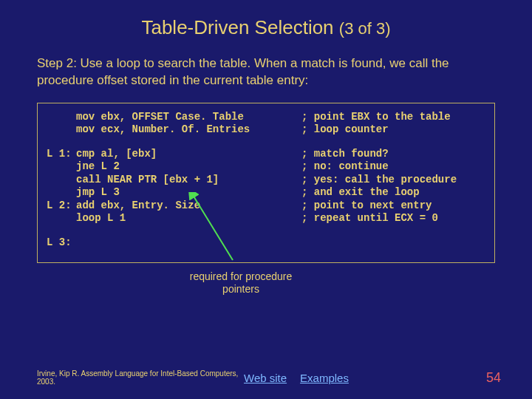 The height and width of the screenshot is (399, 532). Describe the element at coordinates (189, 117) in the screenshot. I see `code-instr: mov ebx, OFFSET Case. Table` at that location.